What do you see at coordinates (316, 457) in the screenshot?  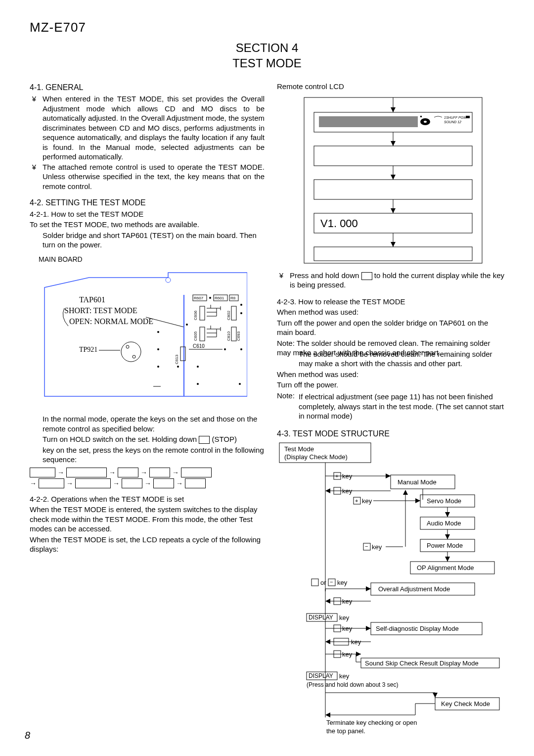 I see `svg-text: (Display Check Mode)` at bounding box center [316, 457].